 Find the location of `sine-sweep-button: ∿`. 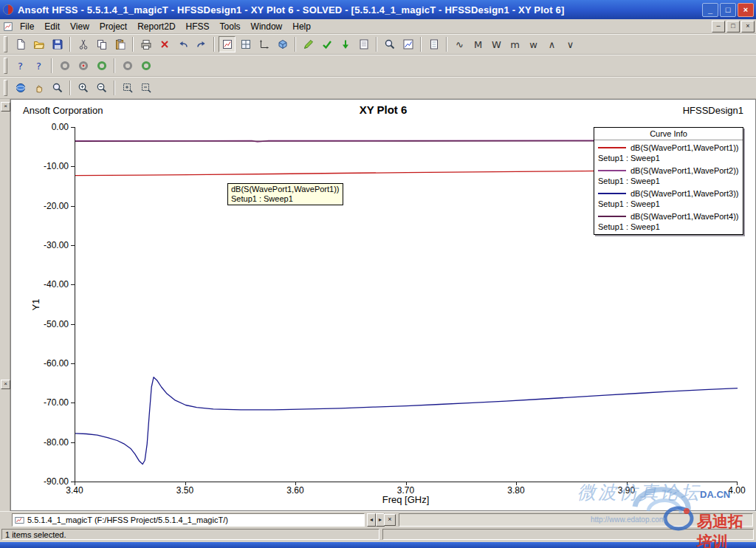

sine-sweep-button: ∿ is located at coordinates (459, 44).